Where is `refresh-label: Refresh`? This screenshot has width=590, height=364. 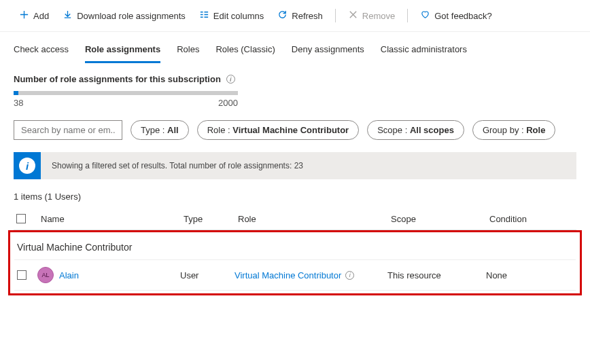 refresh-label: Refresh is located at coordinates (307, 16).